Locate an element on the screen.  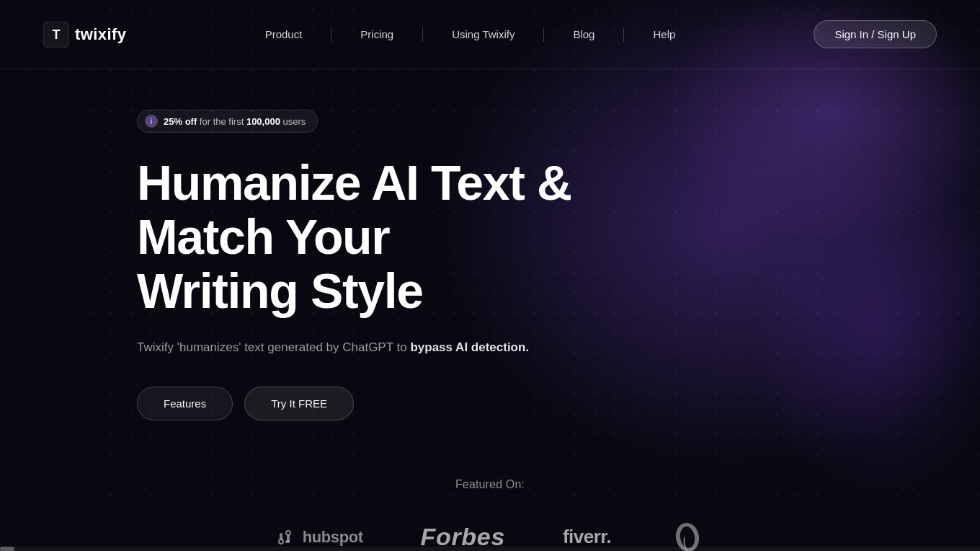
logo-icon: T is located at coordinates (56, 35).